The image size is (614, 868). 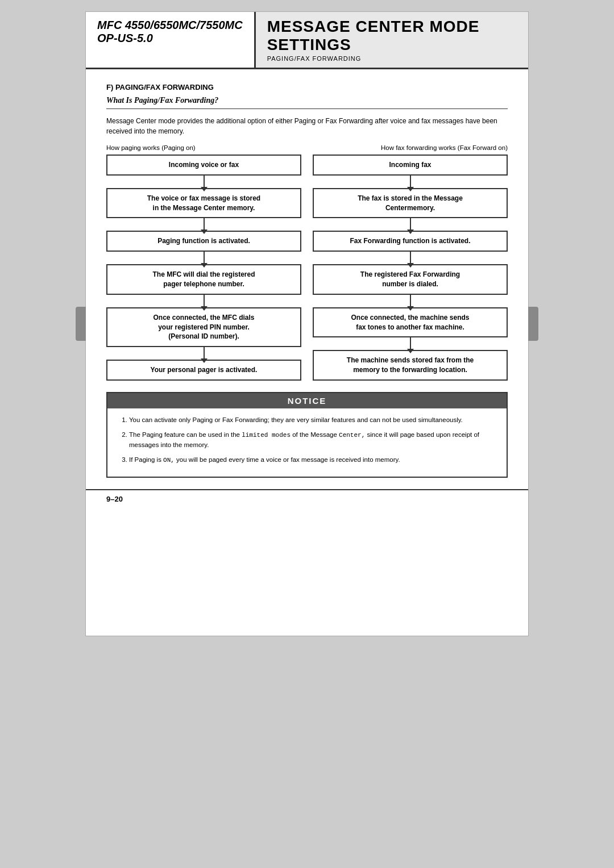 What do you see at coordinates (307, 101) in the screenshot?
I see `sub-heading: What Is Paging/Fax Forwarding?` at bounding box center [307, 101].